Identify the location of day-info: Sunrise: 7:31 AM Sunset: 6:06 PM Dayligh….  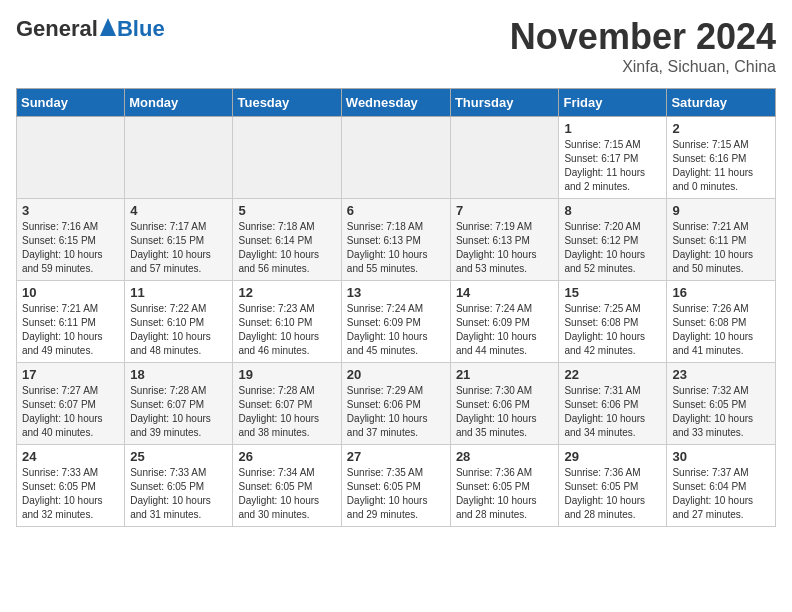
(612, 412).